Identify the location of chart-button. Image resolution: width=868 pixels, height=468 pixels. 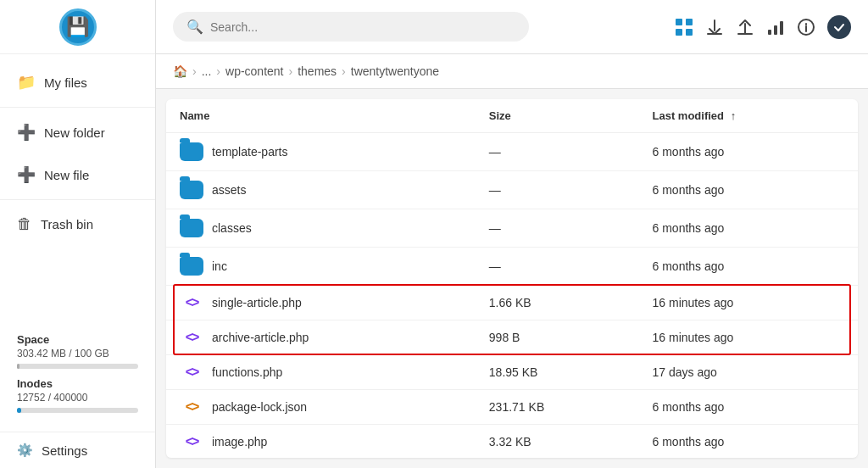
(776, 27).